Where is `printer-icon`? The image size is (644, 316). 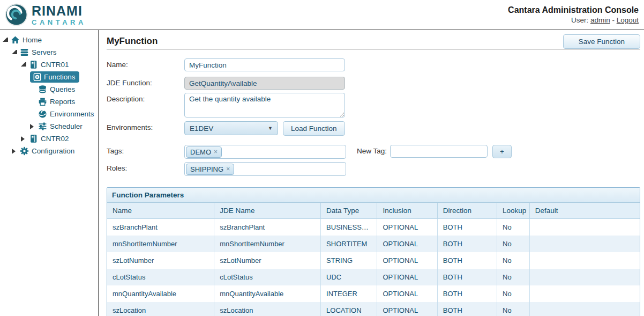
printer-icon is located at coordinates (43, 102).